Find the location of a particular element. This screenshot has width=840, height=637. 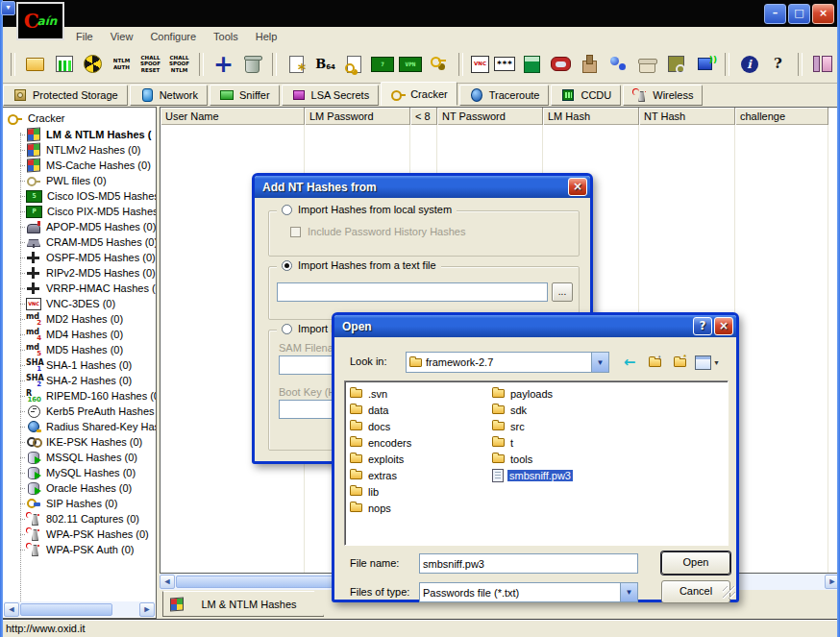

info-icon: i is located at coordinates (750, 64).